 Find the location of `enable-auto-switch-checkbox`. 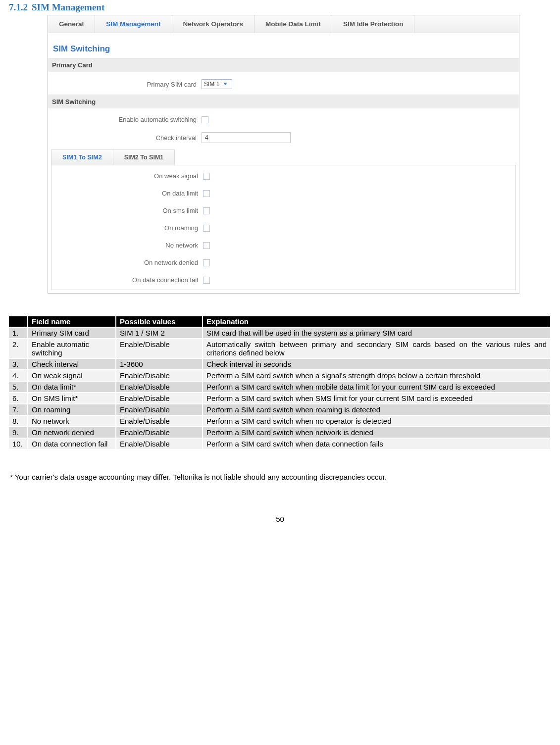

enable-auto-switch-checkbox is located at coordinates (205, 120).